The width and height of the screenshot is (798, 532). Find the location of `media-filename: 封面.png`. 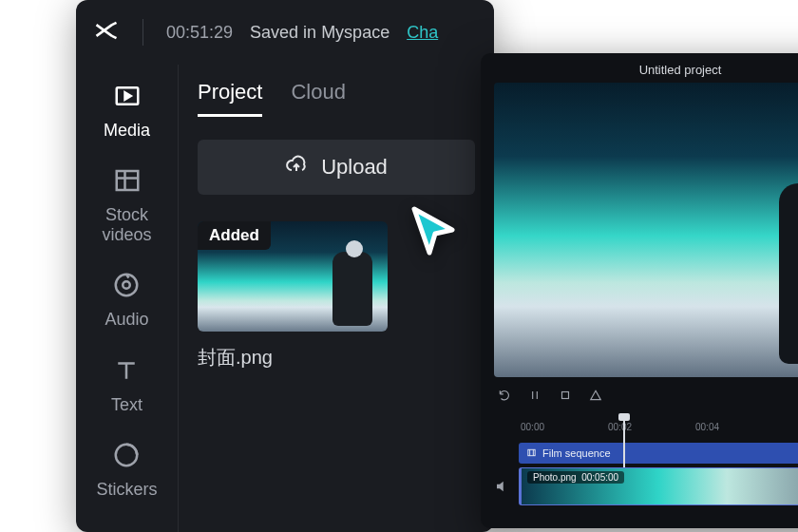

media-filename: 封面.png is located at coordinates (293, 357).